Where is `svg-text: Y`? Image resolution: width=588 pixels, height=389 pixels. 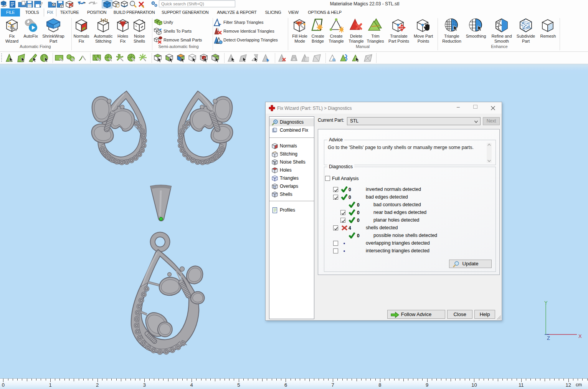 svg-text: Y is located at coordinates (546, 303).